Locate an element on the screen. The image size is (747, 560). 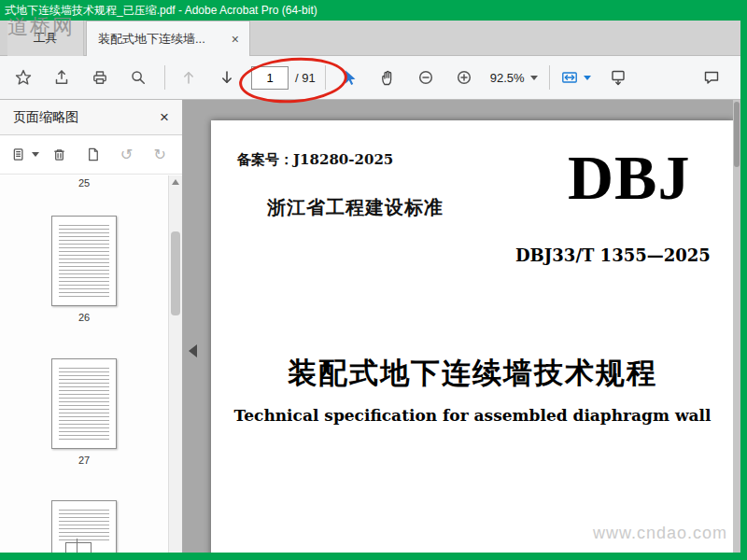
fit-width-icon is located at coordinates (570, 77).